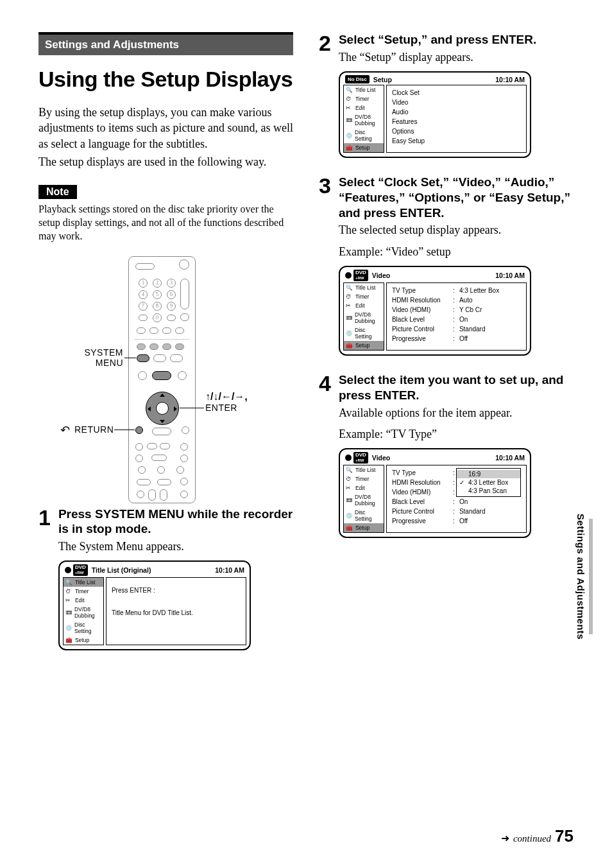 The image size is (612, 868). What do you see at coordinates (584, 577) in the screenshot?
I see `side-tab: Settings and Adjustments` at bounding box center [584, 577].